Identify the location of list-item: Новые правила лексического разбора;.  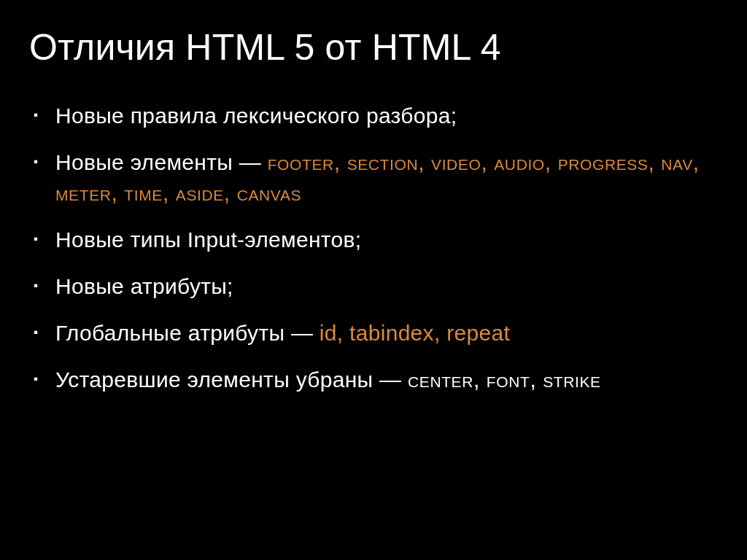
(384, 116).